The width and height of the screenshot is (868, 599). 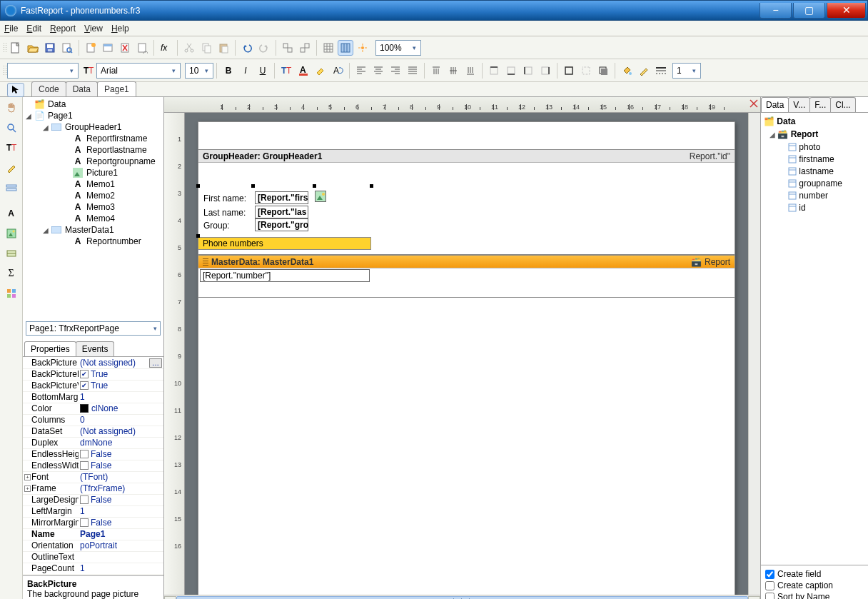 What do you see at coordinates (603, 71) in the screenshot?
I see `frame-shadow-button` at bounding box center [603, 71].